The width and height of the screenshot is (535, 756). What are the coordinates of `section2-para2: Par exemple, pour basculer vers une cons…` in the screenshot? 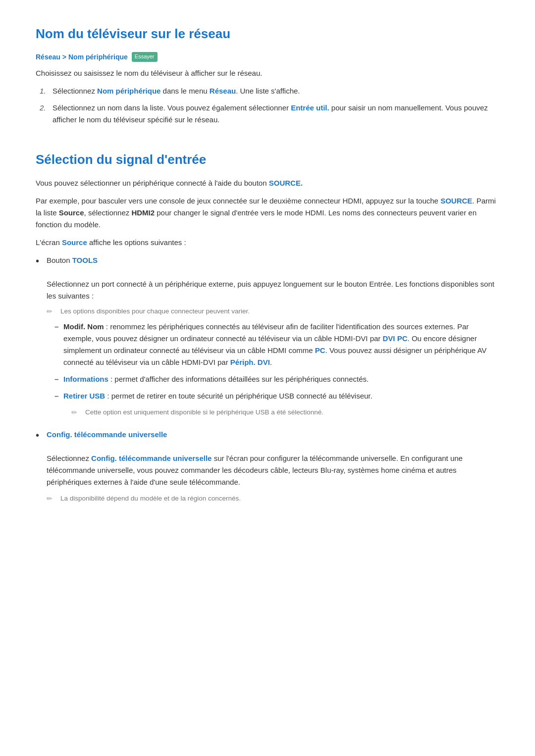 It's located at (268, 213).